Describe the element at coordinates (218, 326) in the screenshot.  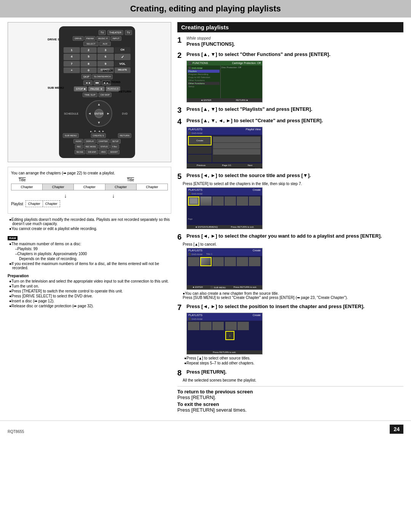
I see `screen7-top-thumb3` at that location.